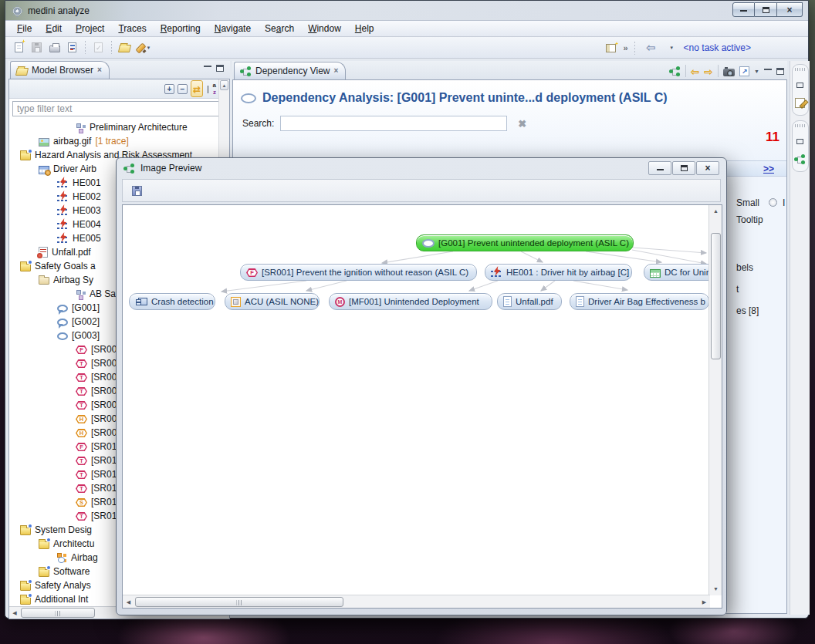 This screenshot has height=644, width=815. What do you see at coordinates (197, 89) in the screenshot?
I see `link-with-editor-toggle: ⇄` at bounding box center [197, 89].